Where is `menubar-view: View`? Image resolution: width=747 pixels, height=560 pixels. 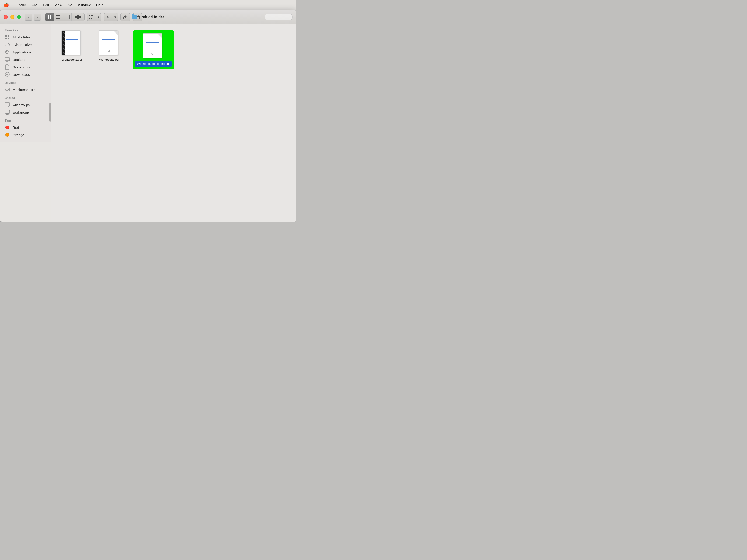
menubar-view: View is located at coordinates (58, 5).